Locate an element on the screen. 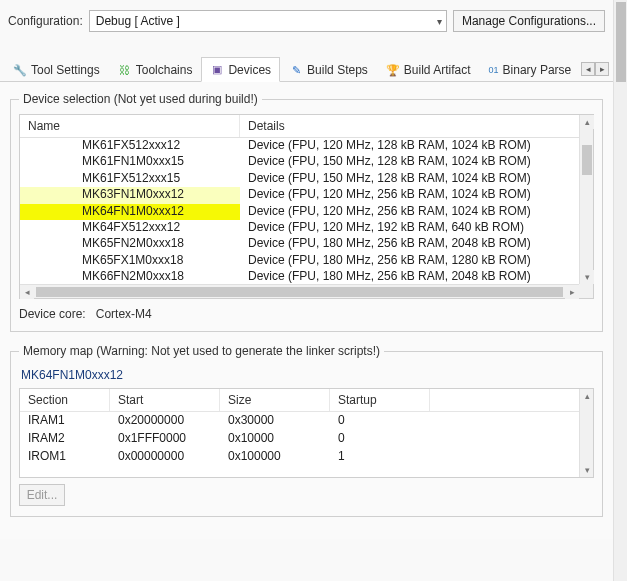 This screenshot has width=627, height=581. window-vertical-scrollbar is located at coordinates (620, 290).